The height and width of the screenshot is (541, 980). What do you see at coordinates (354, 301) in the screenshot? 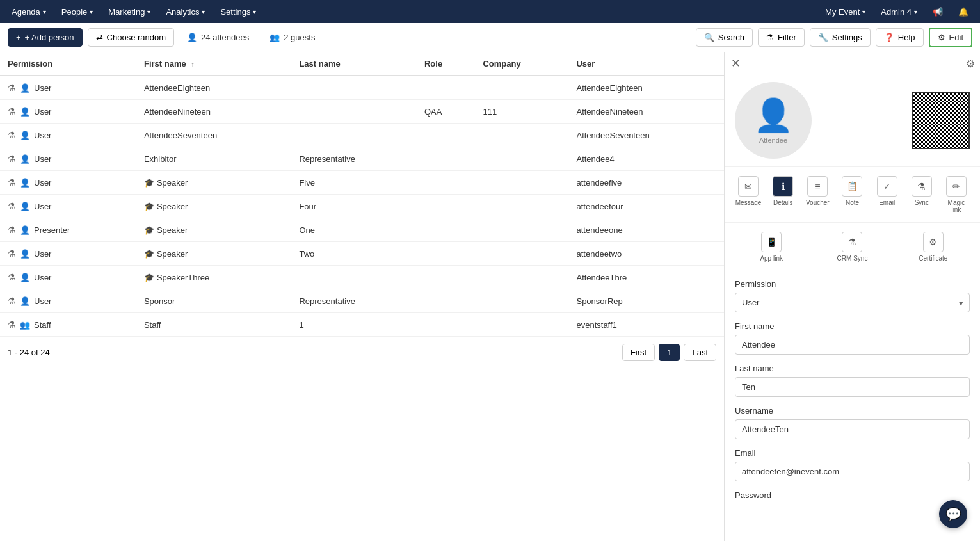
I see `cell-last-name: Representative` at bounding box center [354, 301].